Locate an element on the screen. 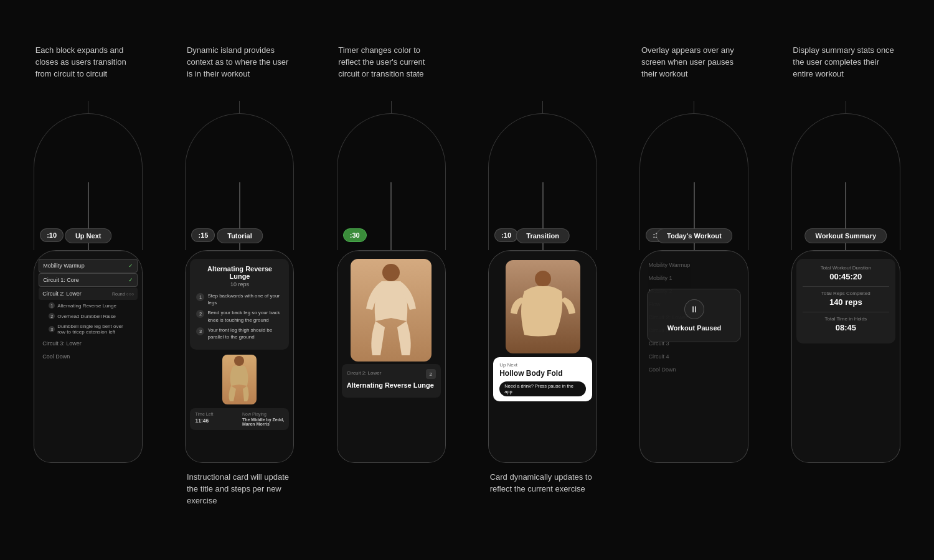  paused-title: Workout Paused is located at coordinates (694, 328).